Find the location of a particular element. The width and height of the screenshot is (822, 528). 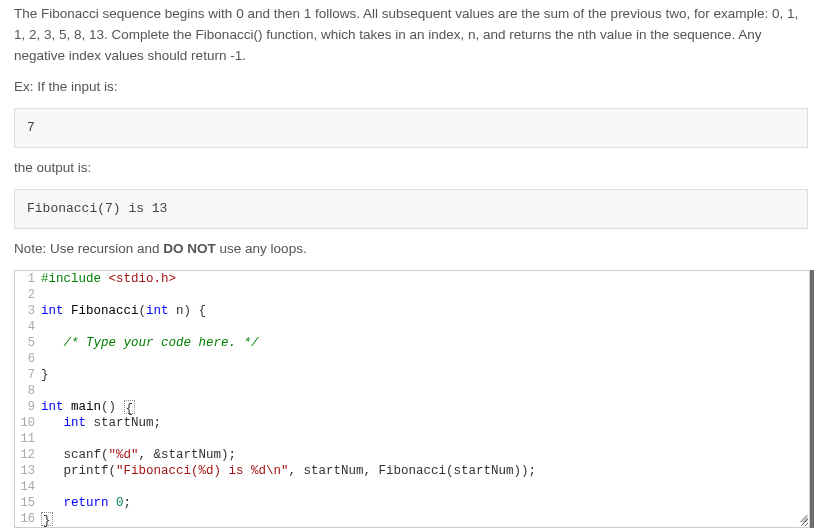

code-line: 5 /* Type your code here. */ is located at coordinates (412, 343).